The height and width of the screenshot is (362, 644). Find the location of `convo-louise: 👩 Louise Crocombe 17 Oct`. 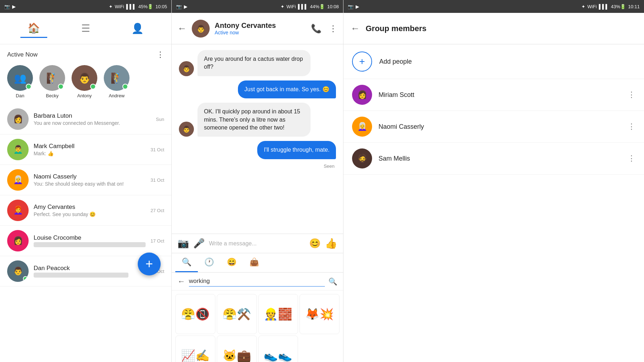

convo-louise: 👩 Louise Crocombe 17 Oct is located at coordinates (86, 241).